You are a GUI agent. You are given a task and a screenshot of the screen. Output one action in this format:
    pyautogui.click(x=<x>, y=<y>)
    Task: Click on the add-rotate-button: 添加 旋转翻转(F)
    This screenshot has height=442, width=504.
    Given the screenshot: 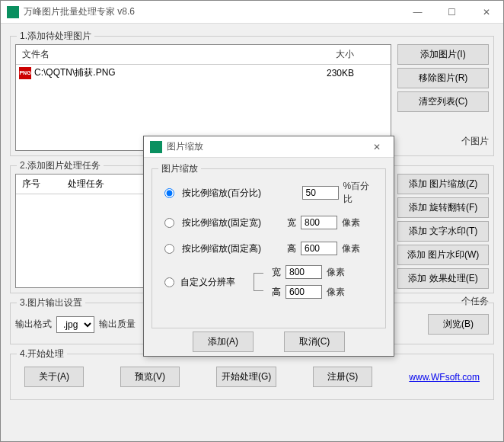 What is the action you would take?
    pyautogui.click(x=443, y=207)
    